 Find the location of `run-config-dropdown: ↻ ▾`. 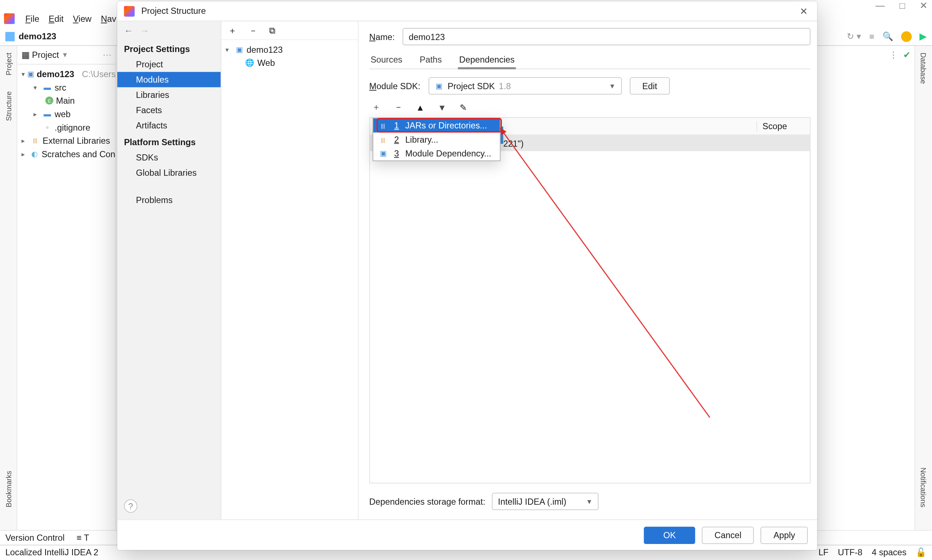

run-config-dropdown: ↻ ▾ is located at coordinates (854, 36).